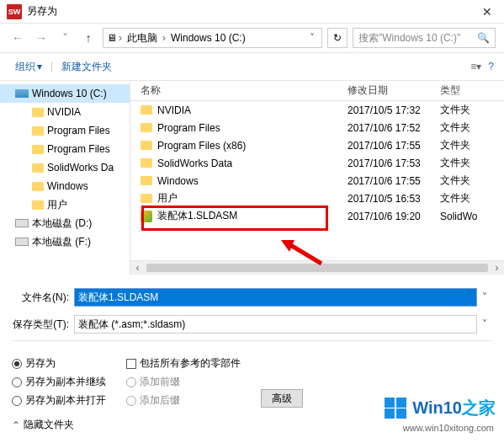 This screenshot has height=443, width=504. Describe the element at coordinates (178, 181) in the screenshot. I see `file-name: Windows` at that location.